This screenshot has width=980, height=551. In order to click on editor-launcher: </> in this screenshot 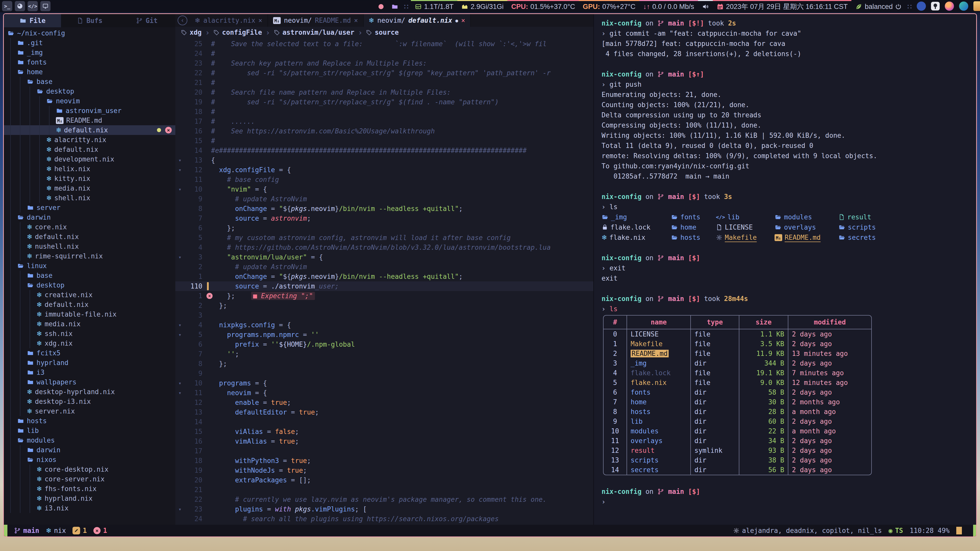, I will do `click(33, 6)`.